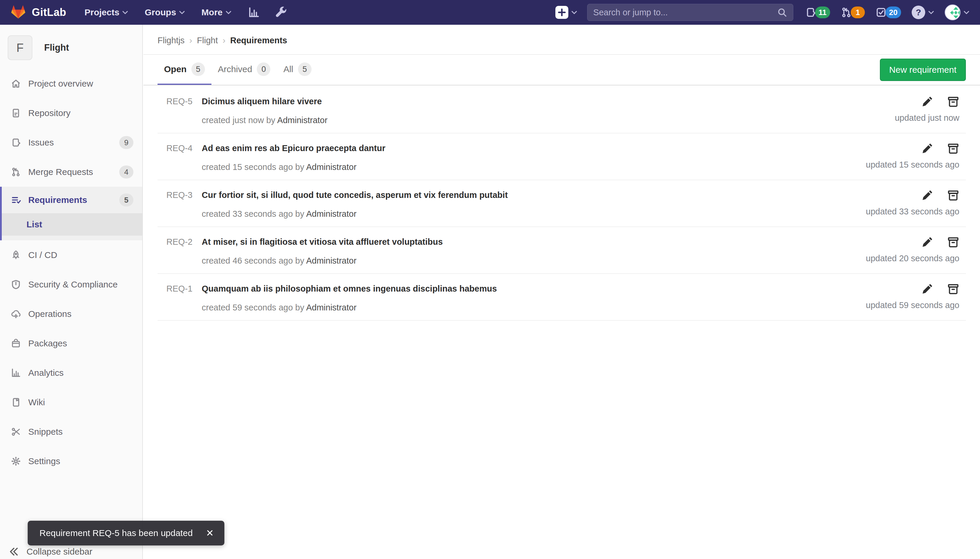 The width and height of the screenshot is (980, 559). Describe the element at coordinates (957, 12) in the screenshot. I see `user-menu` at that location.